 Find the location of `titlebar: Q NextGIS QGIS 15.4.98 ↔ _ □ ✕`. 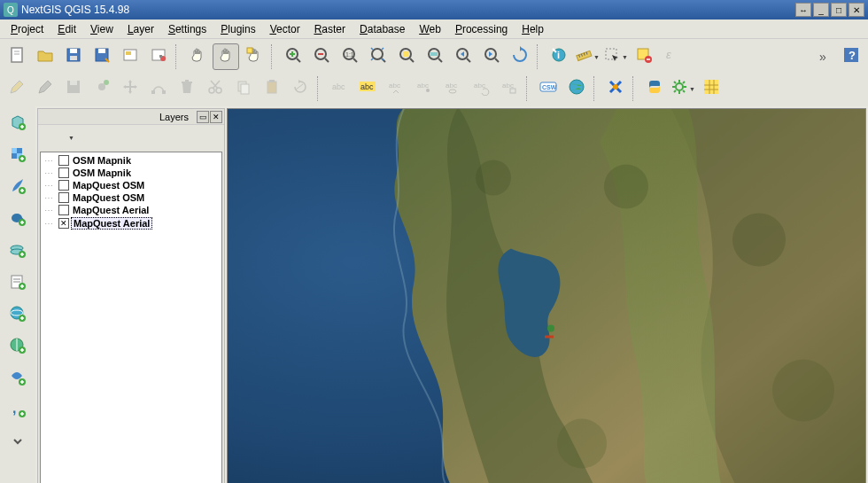

titlebar: Q NextGIS QGIS 15.4.98 ↔ _ □ ✕ is located at coordinates (434, 10).